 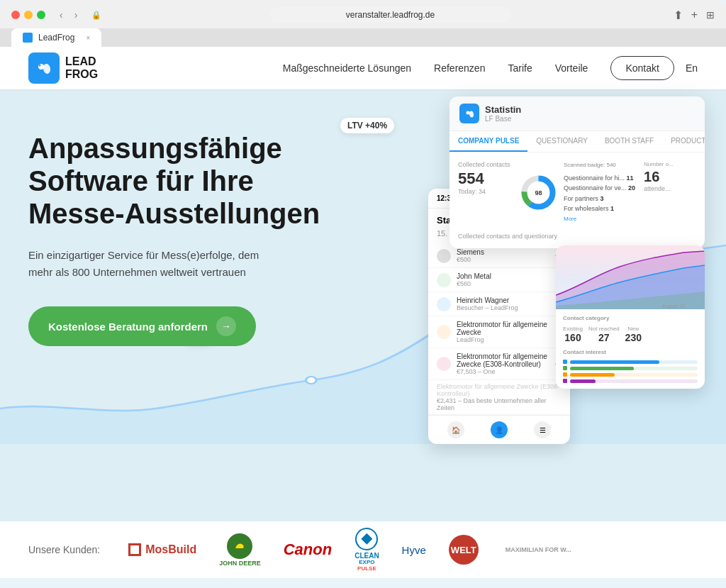 What do you see at coordinates (64, 550) in the screenshot?
I see `customers-label: Unsere Kunden:` at bounding box center [64, 550].